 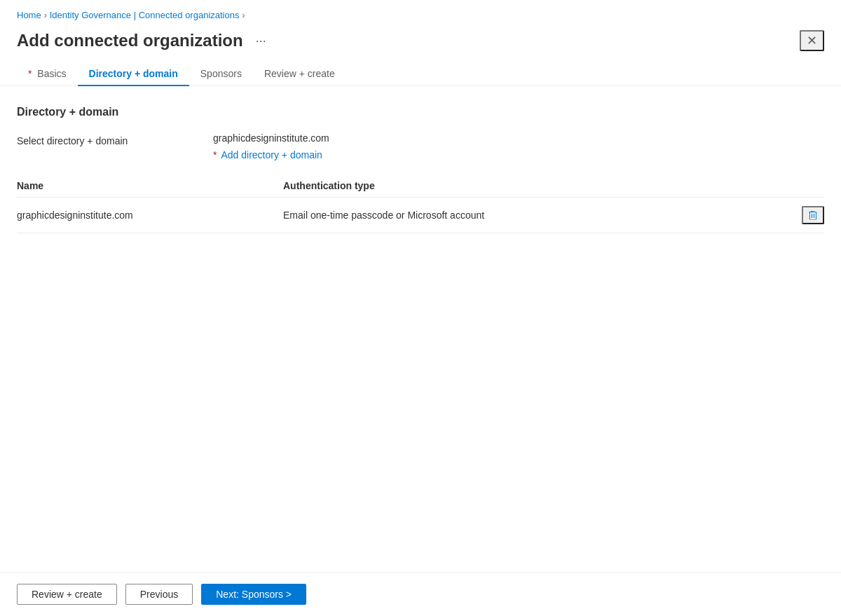 What do you see at coordinates (130, 41) in the screenshot?
I see `page-title: Add connected organization` at bounding box center [130, 41].